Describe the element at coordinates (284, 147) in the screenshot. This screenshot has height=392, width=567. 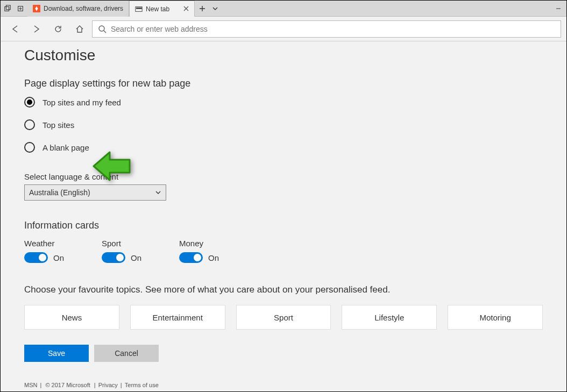
I see `radio-blank-page: A blank page` at that location.